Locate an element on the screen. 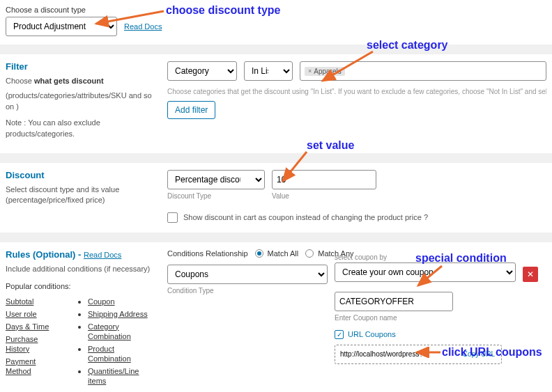  condition-type-select: Coupons is located at coordinates (247, 274).